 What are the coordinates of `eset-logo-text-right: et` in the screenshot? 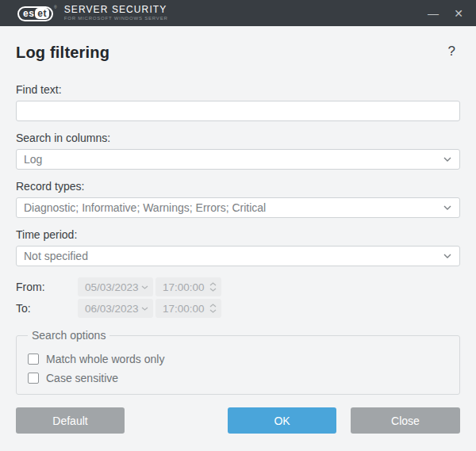 It's located at (42, 13).